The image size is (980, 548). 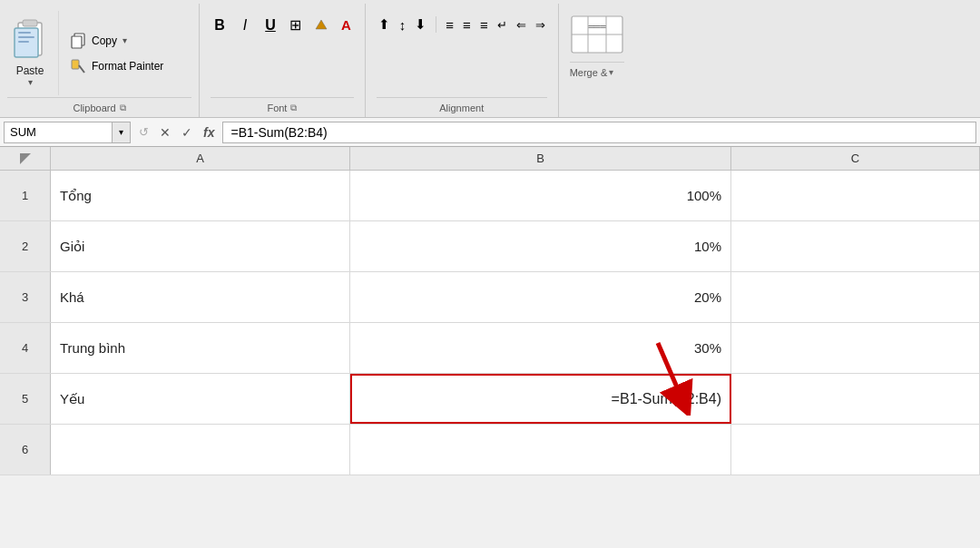 I want to click on name-box: SUM, so click(x=58, y=132).